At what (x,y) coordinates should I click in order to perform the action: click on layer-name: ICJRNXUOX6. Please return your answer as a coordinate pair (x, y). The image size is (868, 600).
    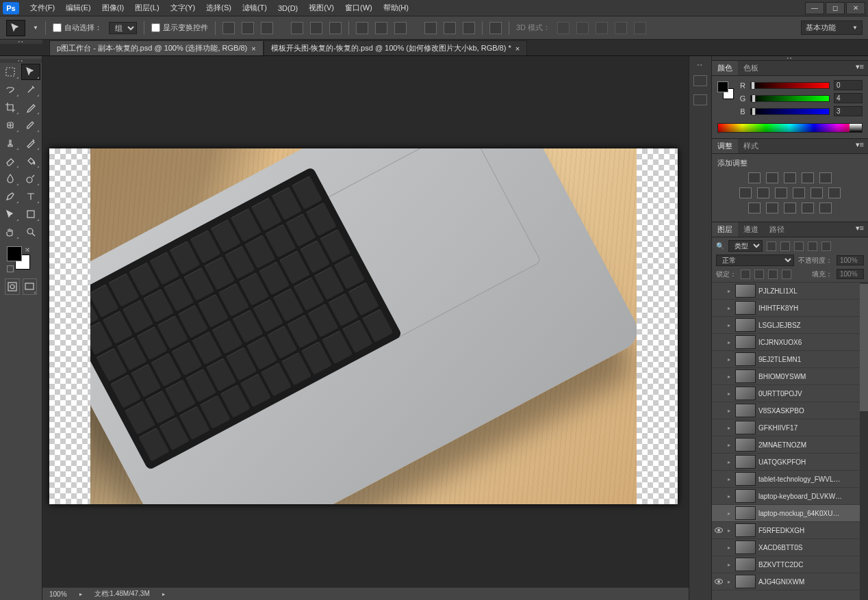
    Looking at the image, I should click on (780, 342).